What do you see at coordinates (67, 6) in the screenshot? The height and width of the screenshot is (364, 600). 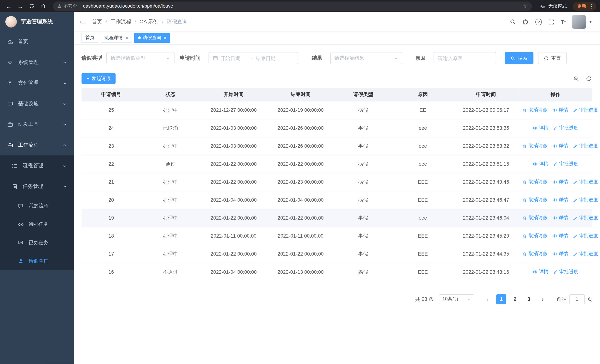 I see `security-chip: ⚠ 不安全` at bounding box center [67, 6].